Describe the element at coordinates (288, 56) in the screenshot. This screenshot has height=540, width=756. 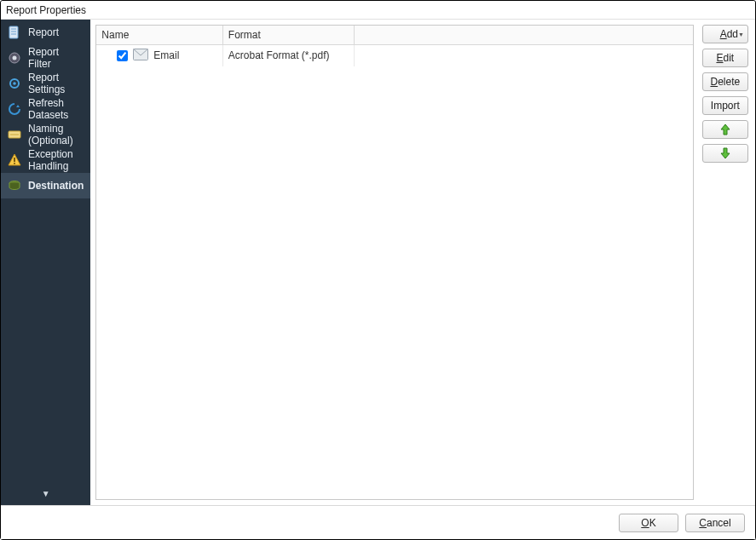
I see `cell-format: Acrobat Format (*.pdf)` at that location.